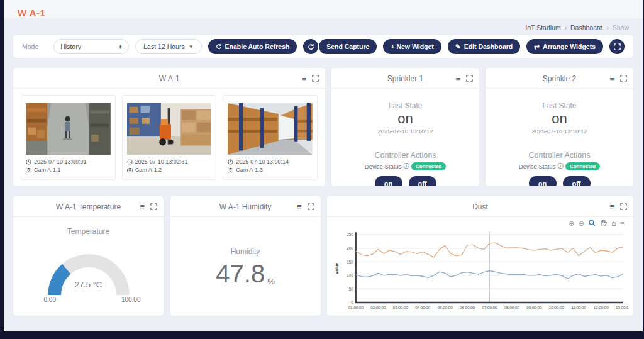 The width and height of the screenshot is (644, 339). I want to click on box-zoom-icon, so click(592, 224).